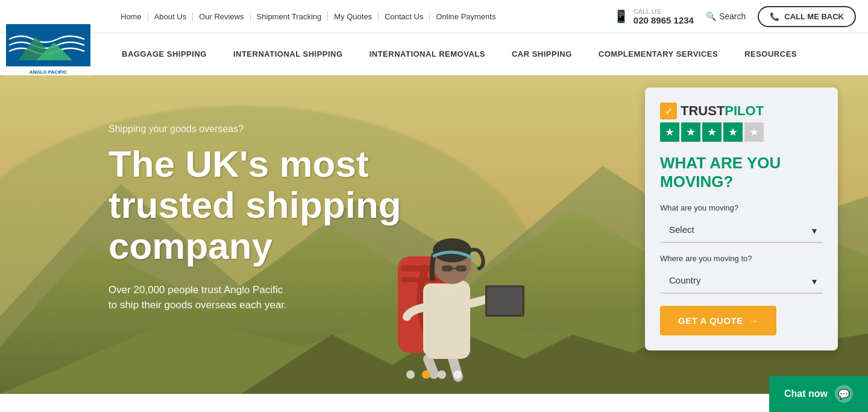 The width and height of the screenshot is (868, 412). I want to click on callback-phone-icon: 📞, so click(775, 17).